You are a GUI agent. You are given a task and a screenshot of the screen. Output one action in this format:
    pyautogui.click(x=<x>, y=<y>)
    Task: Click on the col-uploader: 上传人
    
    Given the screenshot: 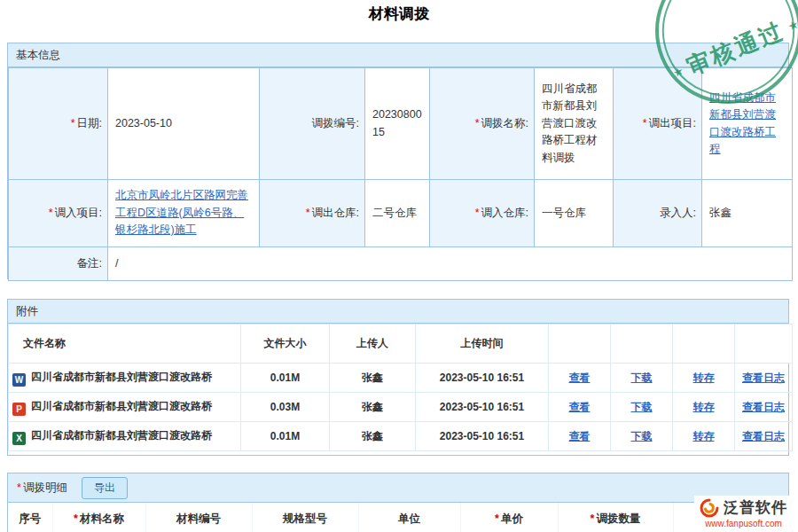 What is the action you would take?
    pyautogui.click(x=372, y=344)
    